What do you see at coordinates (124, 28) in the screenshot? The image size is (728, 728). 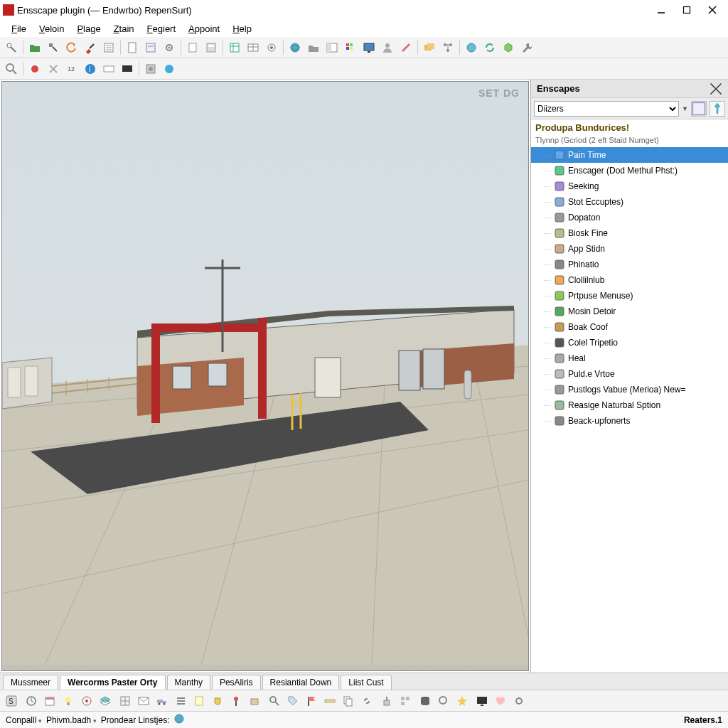 I see `menu-ztain: Ztain` at bounding box center [124, 28].